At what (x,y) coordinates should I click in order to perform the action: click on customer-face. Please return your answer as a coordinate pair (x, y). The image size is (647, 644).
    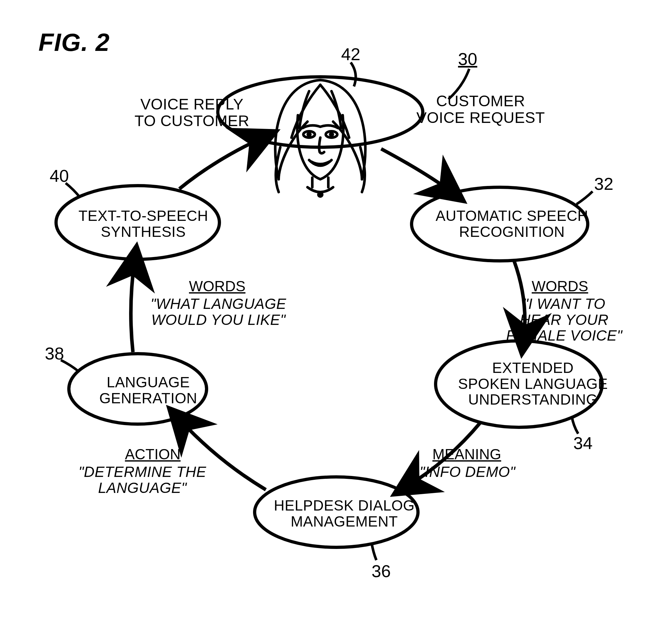
    Looking at the image, I should click on (320, 138).